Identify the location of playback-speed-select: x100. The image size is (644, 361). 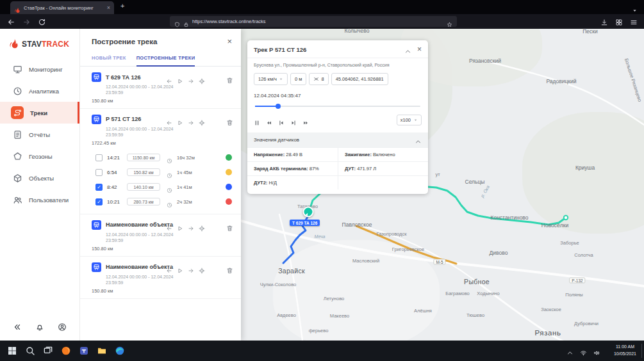
(409, 120).